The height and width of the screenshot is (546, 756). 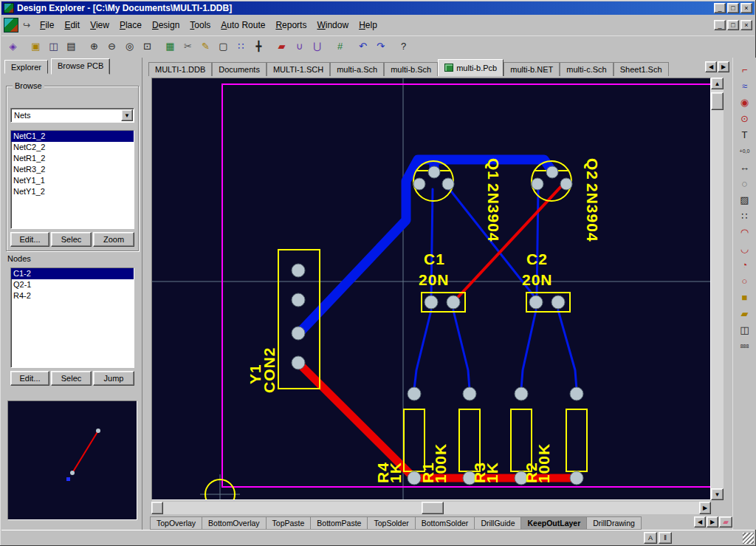 I want to click on mask-icon: ∪, so click(x=300, y=47).